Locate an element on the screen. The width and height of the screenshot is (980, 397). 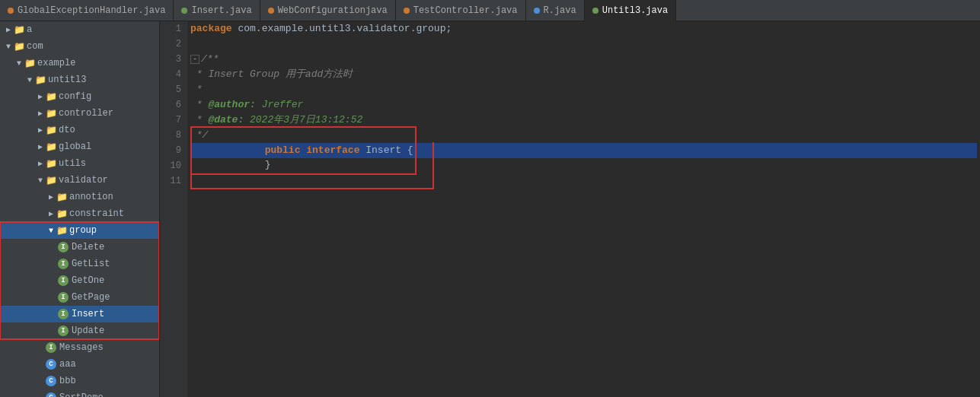
line-numbers: 1 2 3 4 5 6 7 8 9 10 11 is located at coordinates (174, 209).